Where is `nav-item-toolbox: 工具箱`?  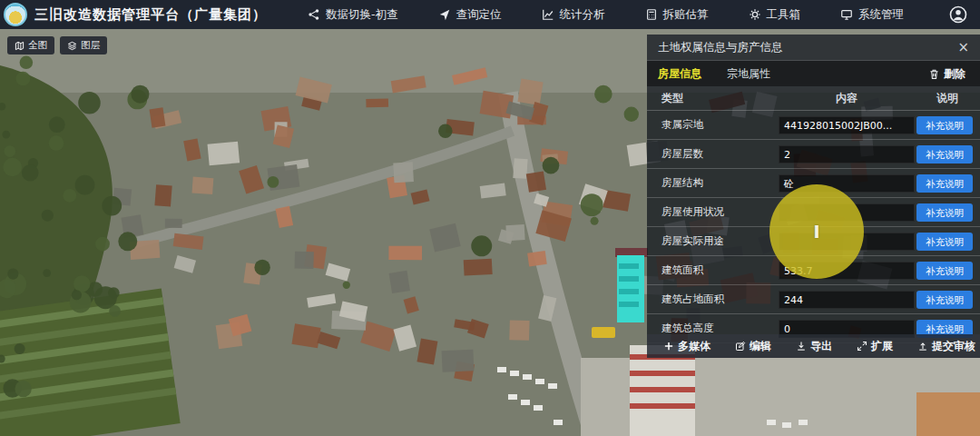 nav-item-toolbox: 工具箱 is located at coordinates (775, 15).